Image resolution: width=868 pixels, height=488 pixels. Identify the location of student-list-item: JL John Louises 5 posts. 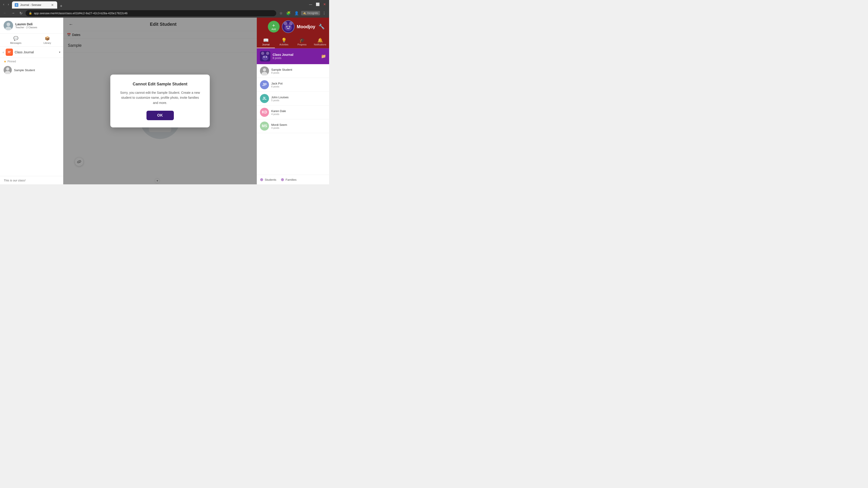
(293, 98).